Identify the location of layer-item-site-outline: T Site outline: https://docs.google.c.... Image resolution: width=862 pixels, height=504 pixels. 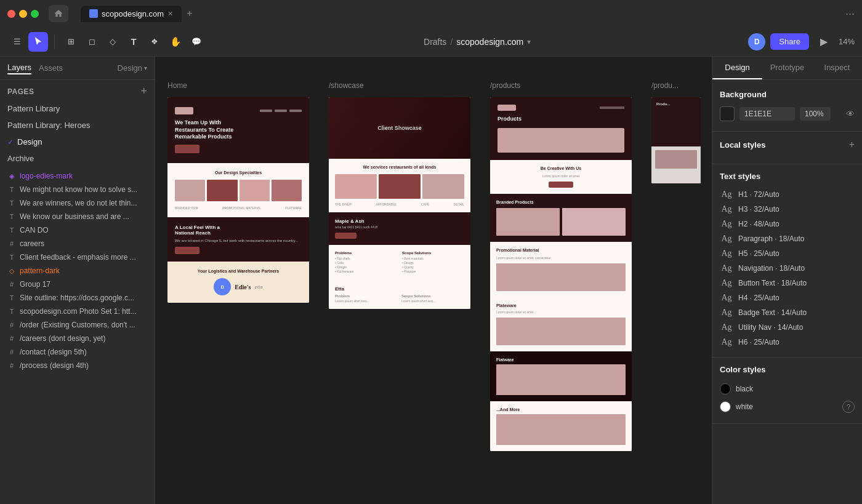
(78, 298).